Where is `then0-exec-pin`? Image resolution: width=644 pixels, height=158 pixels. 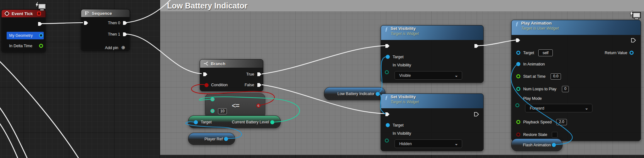
then0-exec-pin is located at coordinates (125, 23).